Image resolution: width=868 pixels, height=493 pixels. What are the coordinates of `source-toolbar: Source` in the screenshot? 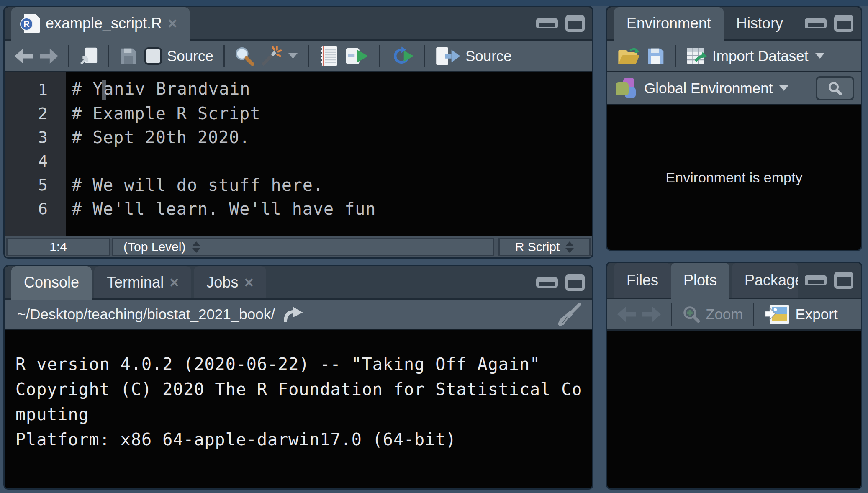 It's located at (298, 56).